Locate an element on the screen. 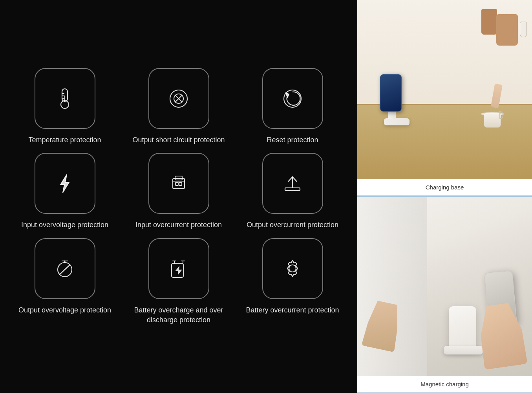 This screenshot has width=532, height=393. magnetic-charging-photo is located at coordinates (444, 286).